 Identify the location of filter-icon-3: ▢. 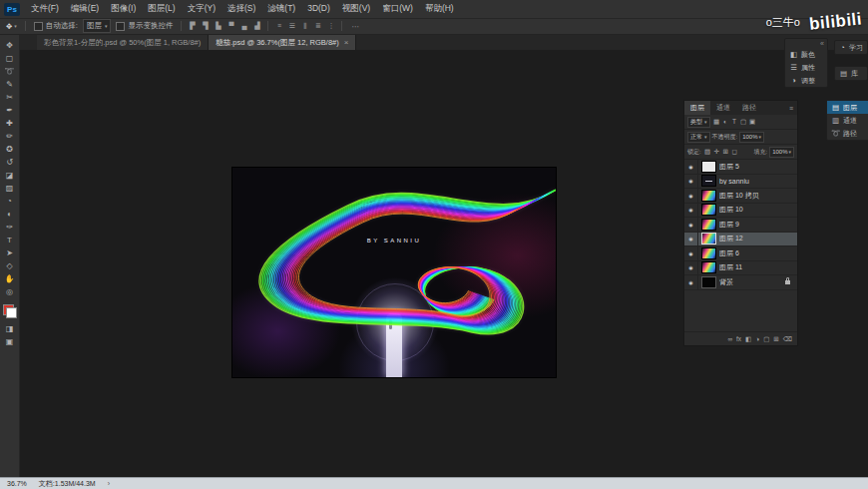
(744, 122).